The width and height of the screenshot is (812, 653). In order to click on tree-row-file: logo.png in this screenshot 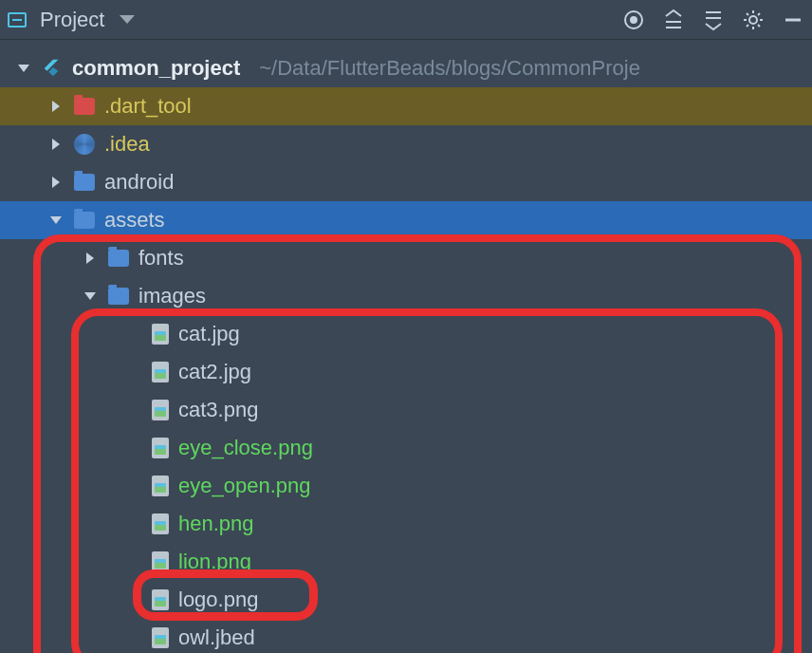, I will do `click(406, 600)`.